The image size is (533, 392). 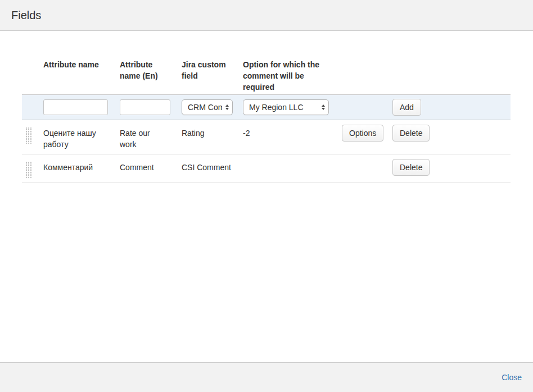 What do you see at coordinates (266, 107) in the screenshot?
I see `new-field-row: CRM Com My Region LLC` at bounding box center [266, 107].